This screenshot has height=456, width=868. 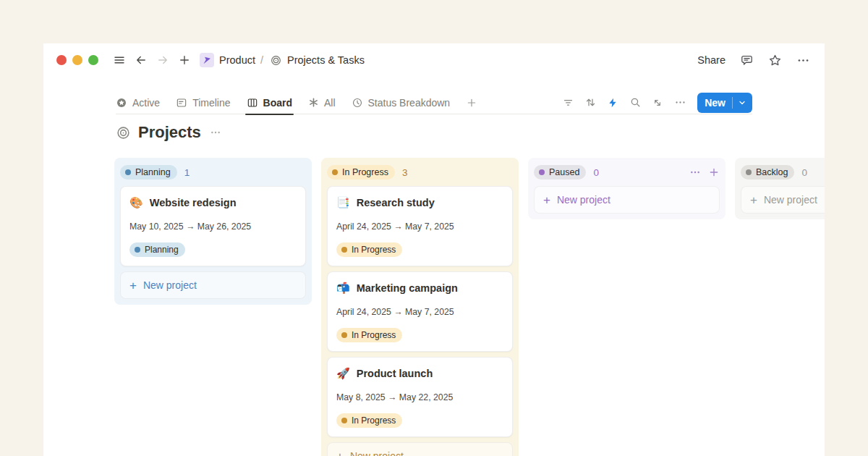 I want to click on add-view-icon, so click(x=472, y=103).